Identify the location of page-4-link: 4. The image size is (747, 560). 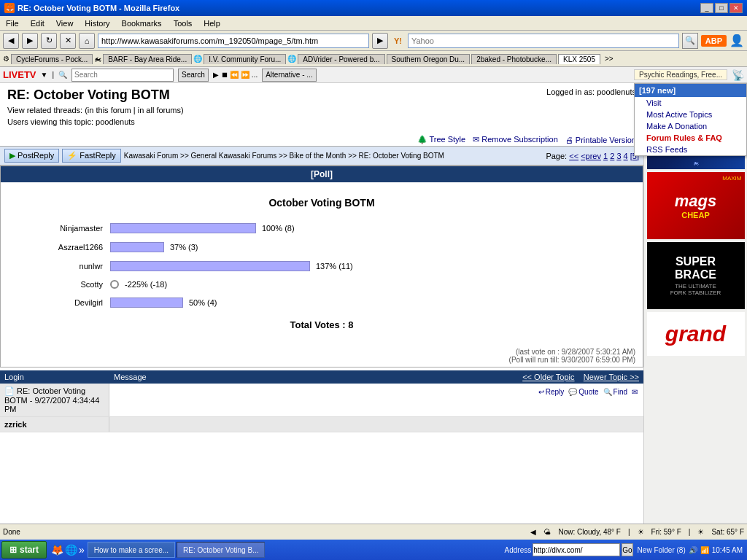
(626, 156).